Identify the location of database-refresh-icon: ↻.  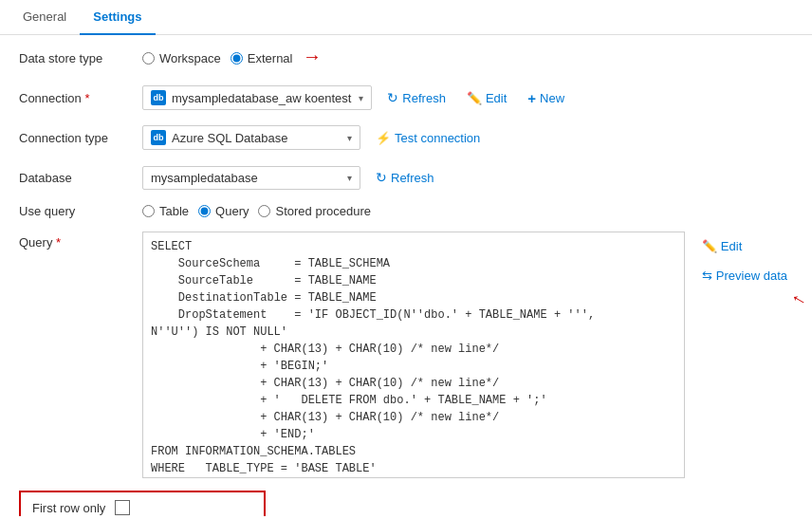
(381, 177).